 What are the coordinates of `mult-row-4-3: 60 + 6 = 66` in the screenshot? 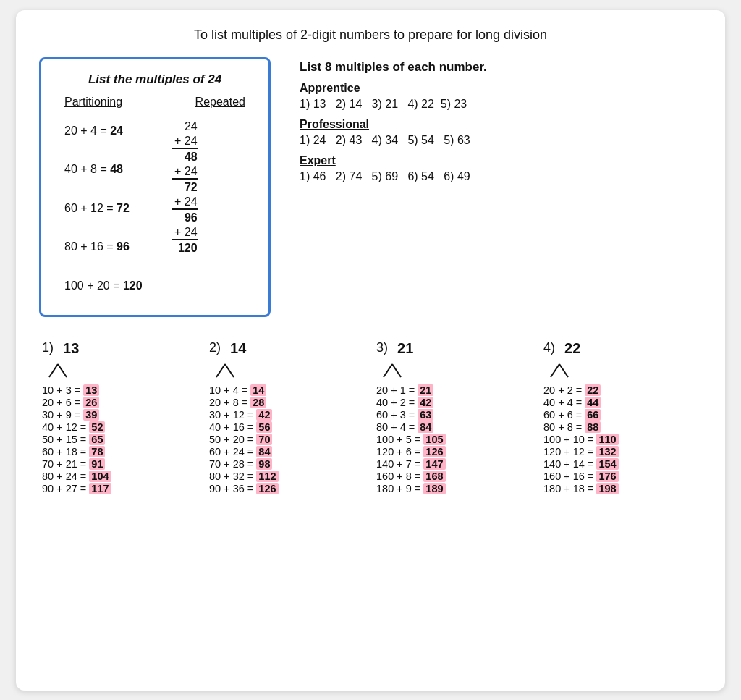 It's located at (621, 415).